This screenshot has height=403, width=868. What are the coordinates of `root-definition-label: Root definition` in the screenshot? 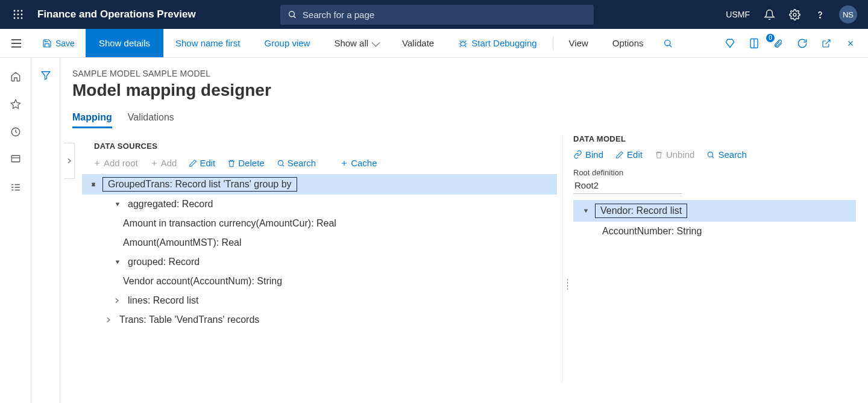 It's located at (716, 172).